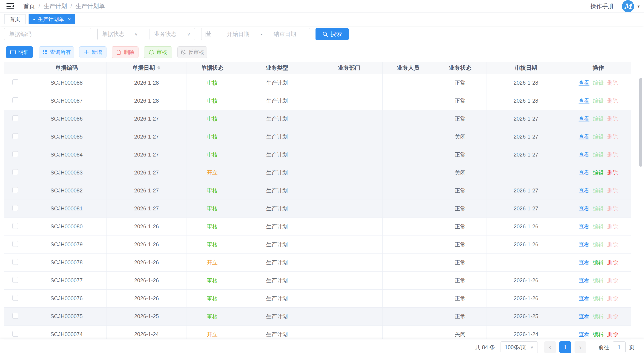 The width and height of the screenshot is (644, 355). I want to click on breadcrumb-production-plan: 生产计划, so click(56, 6).